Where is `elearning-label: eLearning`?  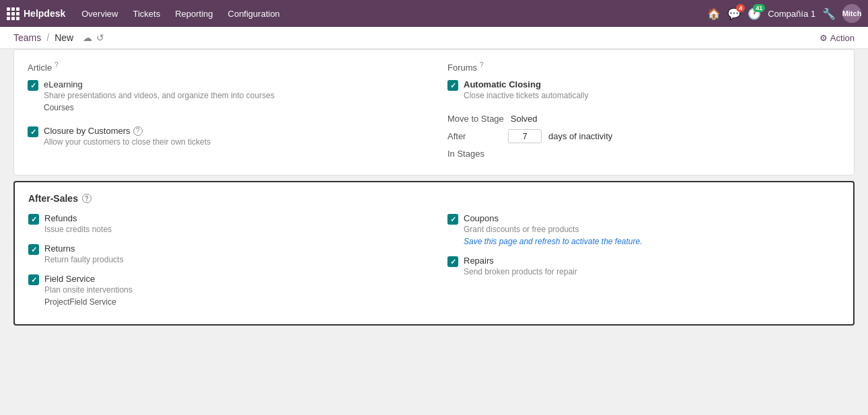 elearning-label: eLearning is located at coordinates (159, 85).